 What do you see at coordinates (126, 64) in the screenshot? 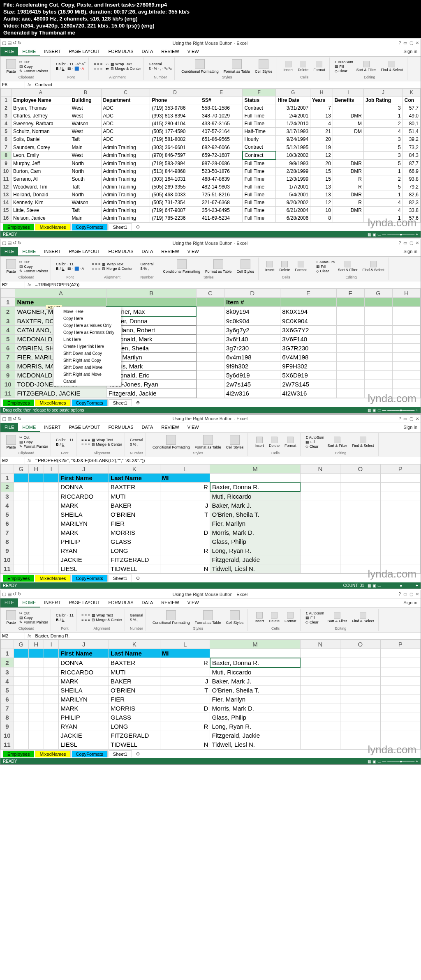
I see `wrap-text-button: ▦ Wrap Text` at bounding box center [126, 64].